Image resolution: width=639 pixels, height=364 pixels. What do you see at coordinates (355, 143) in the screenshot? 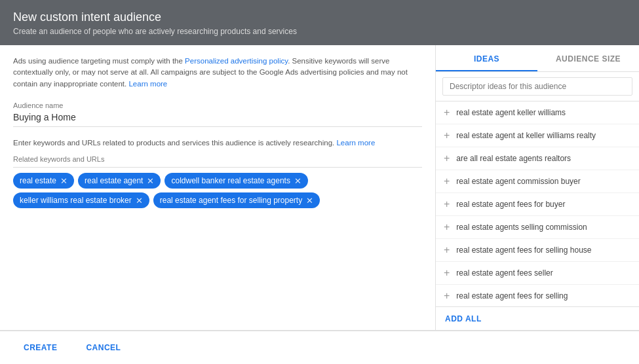
I see `keywords-learn-more-link: Learn more` at bounding box center [355, 143].